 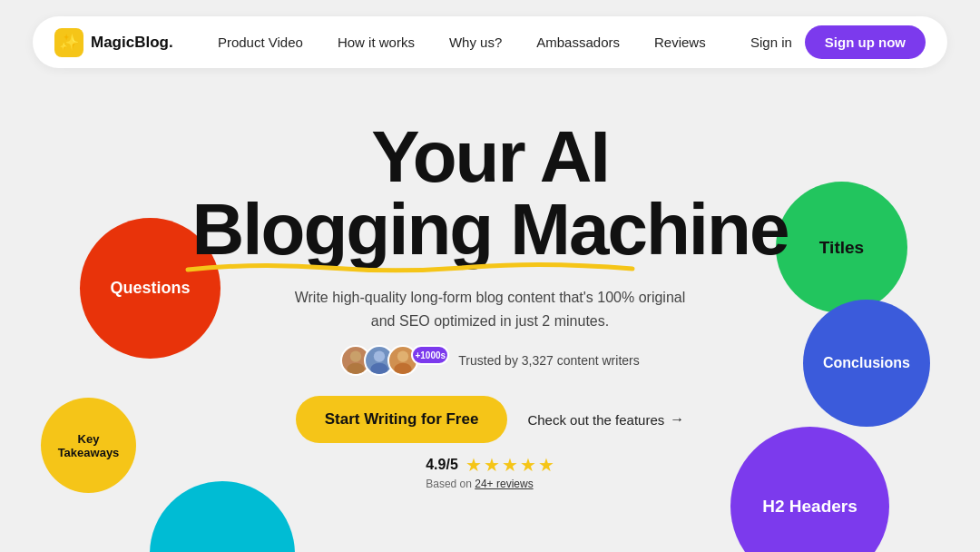 I want to click on star-rating: ★ ★ ★ ★ ★, so click(x=510, y=465).